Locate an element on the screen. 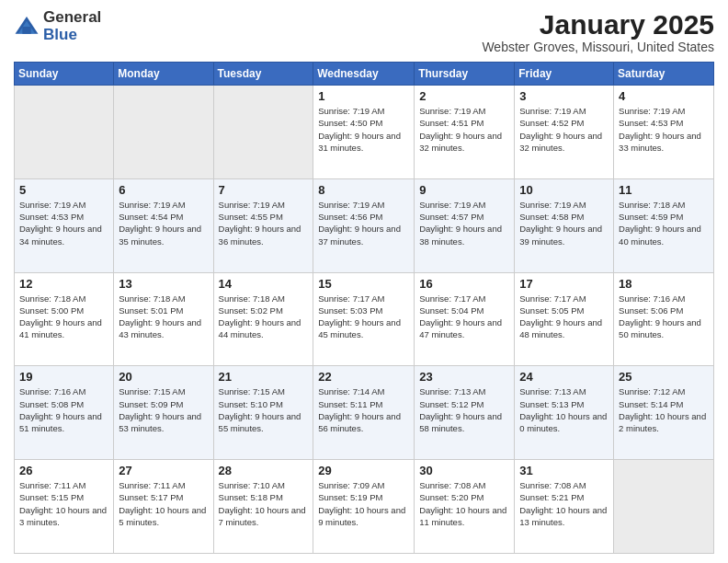  calendar-cell: 19Sunrise: 7:16 AMSunset: 5:08 PMDayligh… is located at coordinates (64, 413).